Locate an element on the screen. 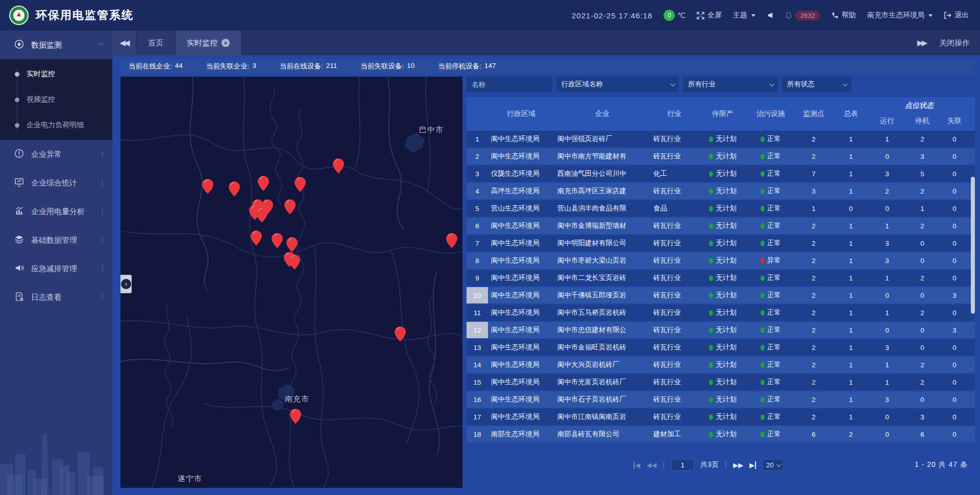  table-row: 14 阆中生态环境局 阆中大兴页岩机砖厂 砖瓦行业 无计划 正常 2 1 1 2… is located at coordinates (721, 365).